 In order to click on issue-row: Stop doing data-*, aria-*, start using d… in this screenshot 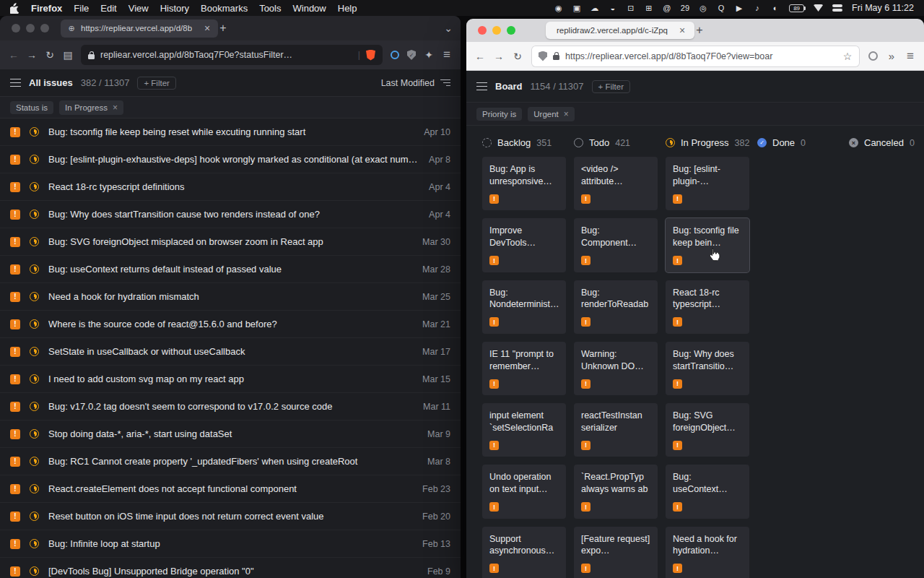, I will do `click(230, 434)`.